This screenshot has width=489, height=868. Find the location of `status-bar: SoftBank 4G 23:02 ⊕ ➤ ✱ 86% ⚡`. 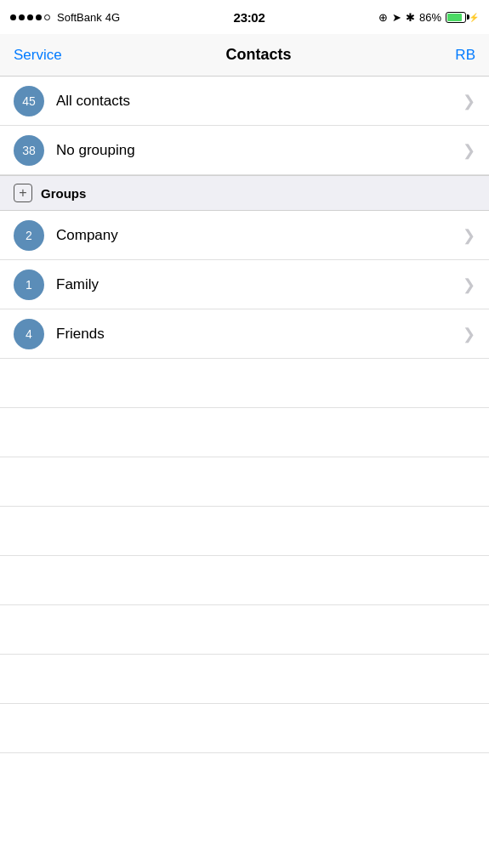

status-bar: SoftBank 4G 23:02 ⊕ ➤ ✱ 86% ⚡ is located at coordinates (245, 17).